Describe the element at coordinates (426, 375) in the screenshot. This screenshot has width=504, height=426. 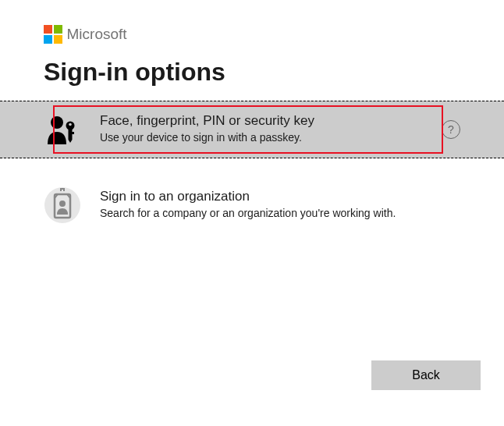
I see `back-button: Back` at that location.